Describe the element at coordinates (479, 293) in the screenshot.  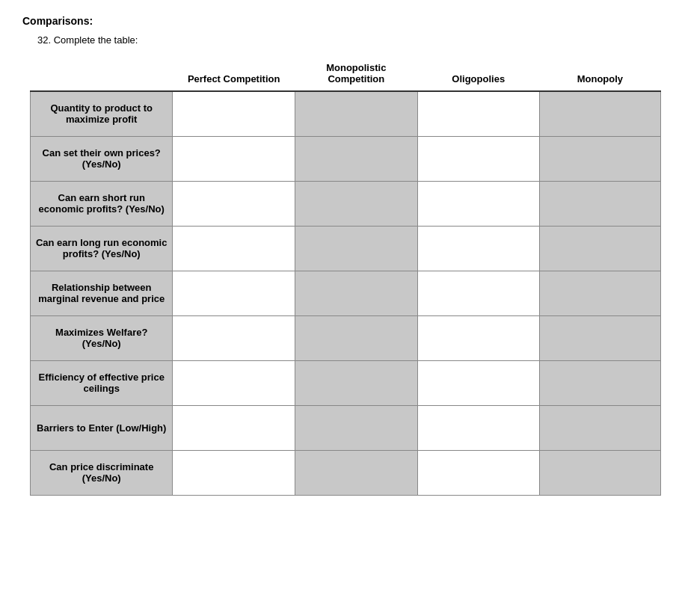
I see `data-cell-row4-col3` at that location.